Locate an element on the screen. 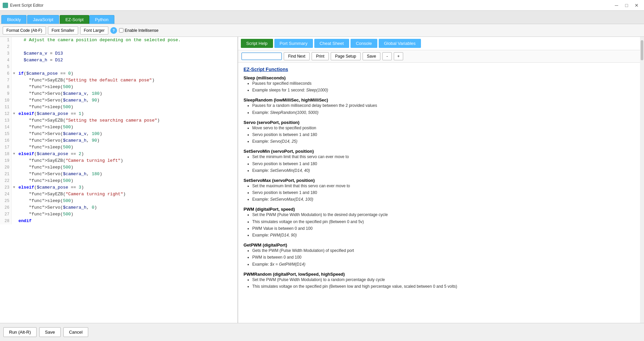 The height and width of the screenshot is (341, 644). save-button: Save is located at coordinates (372, 56).